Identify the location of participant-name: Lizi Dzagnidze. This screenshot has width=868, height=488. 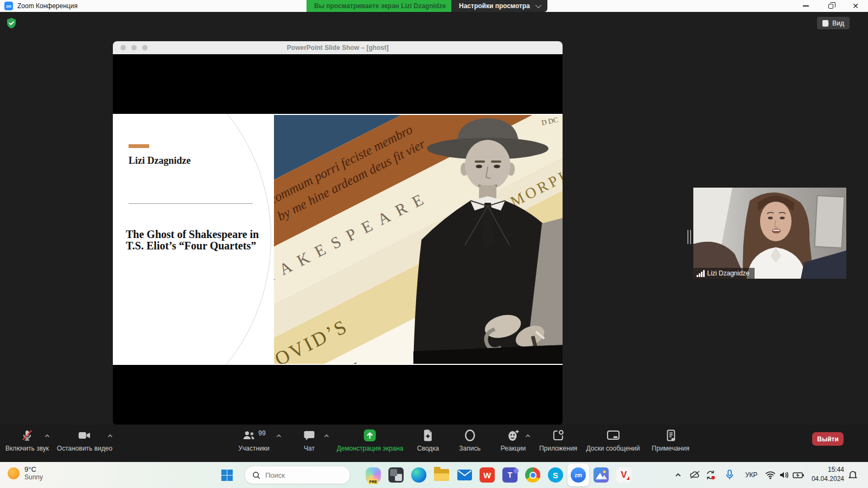
(729, 273).